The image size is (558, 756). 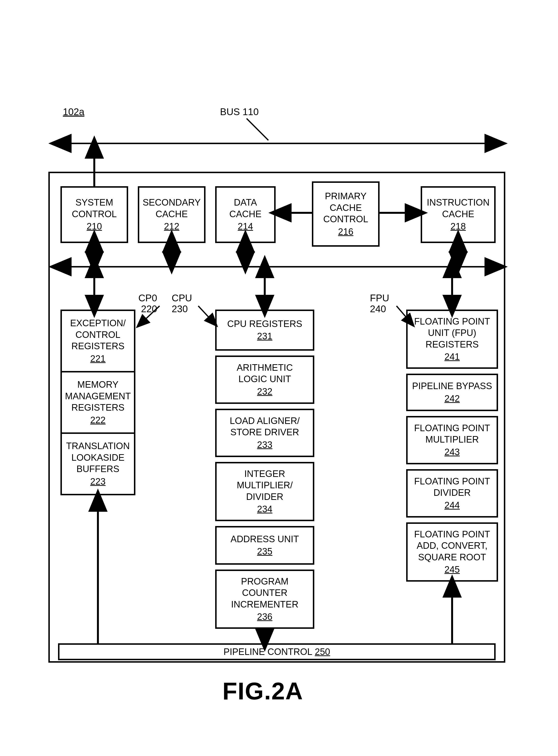 What do you see at coordinates (346, 197) in the screenshot?
I see `label-l1: PRIMARY` at bounding box center [346, 197].